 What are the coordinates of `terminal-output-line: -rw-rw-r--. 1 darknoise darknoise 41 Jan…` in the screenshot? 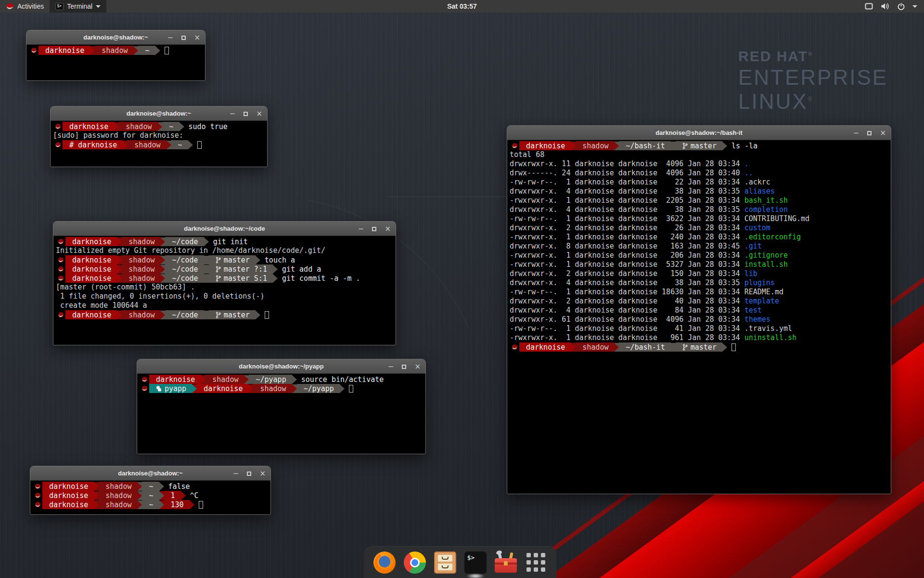 It's located at (700, 328).